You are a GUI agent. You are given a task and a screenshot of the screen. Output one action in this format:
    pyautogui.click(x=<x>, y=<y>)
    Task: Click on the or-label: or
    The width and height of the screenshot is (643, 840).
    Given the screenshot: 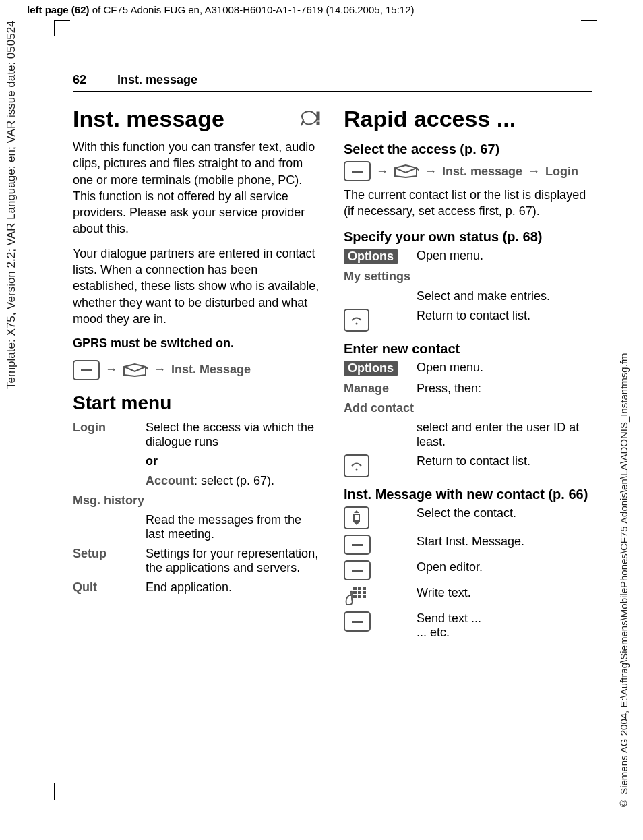 What is the action you would take?
    pyautogui.click(x=233, y=461)
    